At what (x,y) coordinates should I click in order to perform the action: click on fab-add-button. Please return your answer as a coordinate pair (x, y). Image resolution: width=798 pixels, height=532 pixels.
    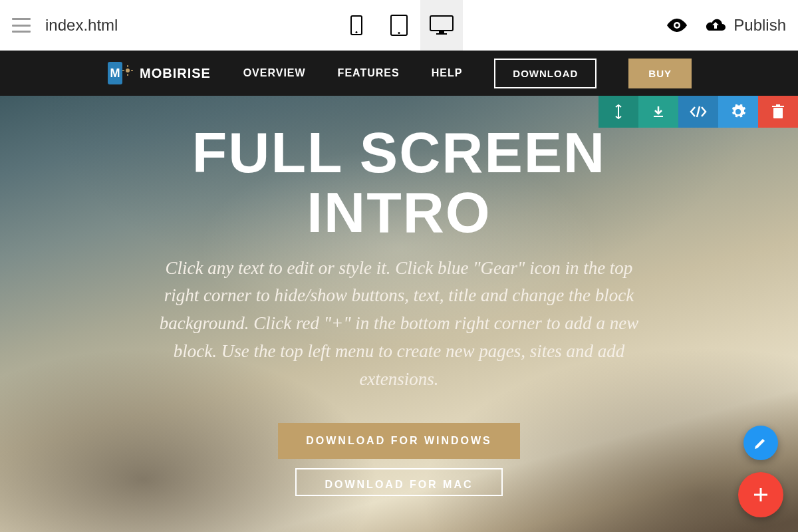
    Looking at the image, I should click on (761, 495).